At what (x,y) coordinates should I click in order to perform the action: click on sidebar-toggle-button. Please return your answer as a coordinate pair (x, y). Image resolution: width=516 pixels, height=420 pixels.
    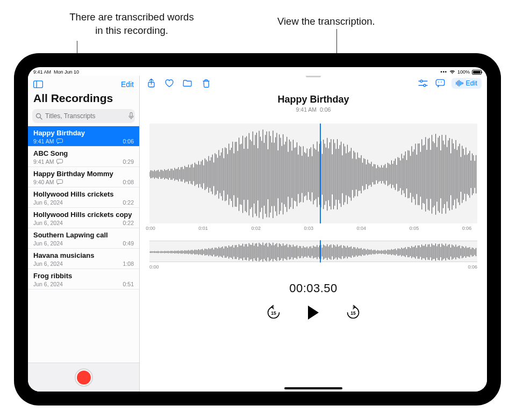
    Looking at the image, I should click on (38, 84).